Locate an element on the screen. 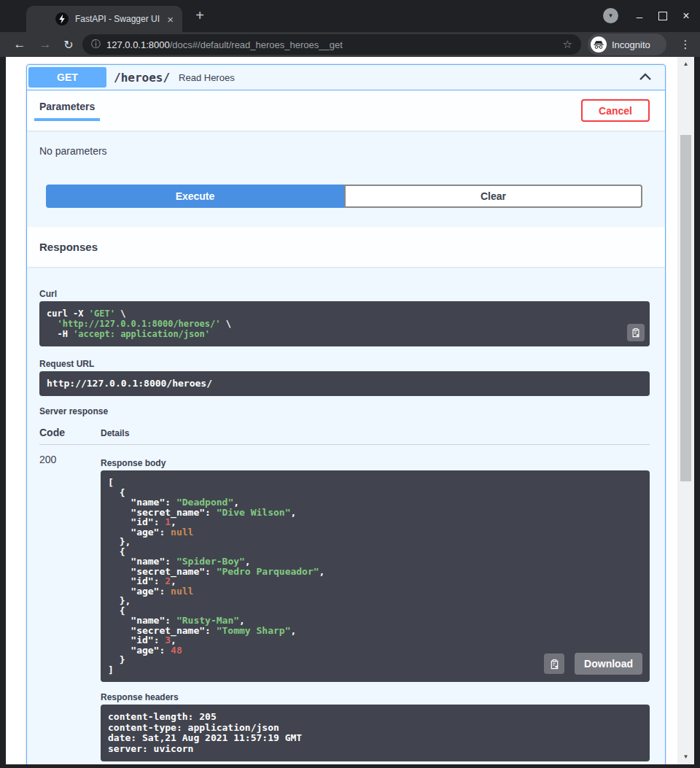 The image size is (700, 768). request-url-label: Request URL is located at coordinates (344, 364).